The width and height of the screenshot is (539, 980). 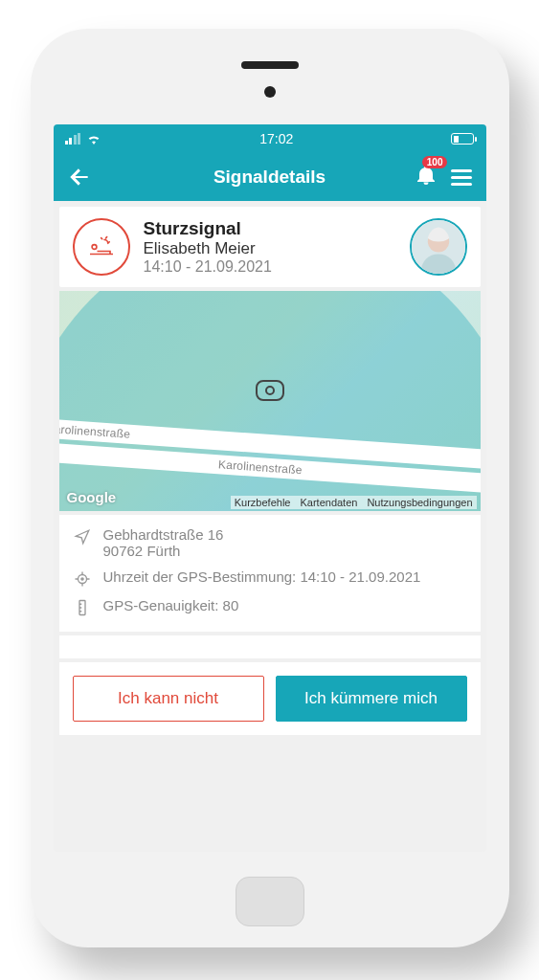 What do you see at coordinates (354, 502) in the screenshot?
I see `map-attribution: Kurzbefehle Kartendaten Nutzungsbedingun…` at bounding box center [354, 502].